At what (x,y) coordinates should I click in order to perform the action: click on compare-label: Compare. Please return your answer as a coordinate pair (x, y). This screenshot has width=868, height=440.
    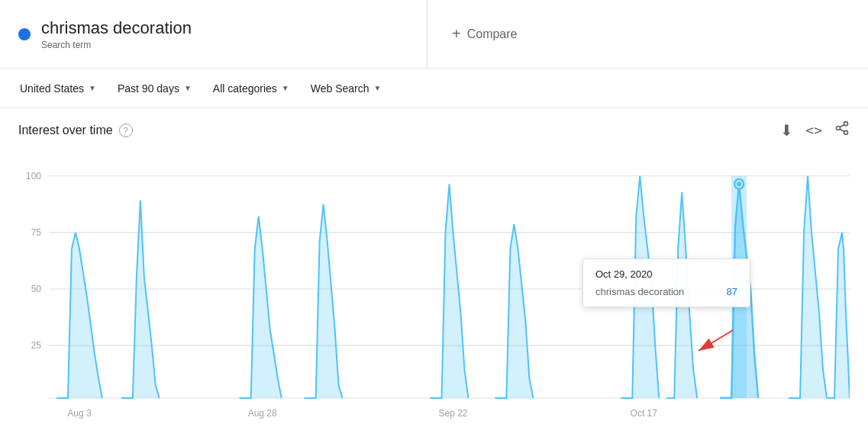
    Looking at the image, I should click on (492, 34).